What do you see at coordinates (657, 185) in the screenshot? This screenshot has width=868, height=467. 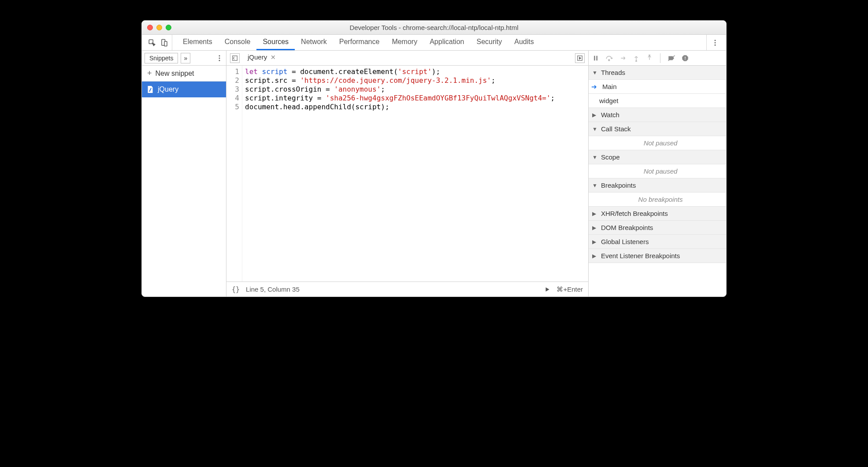 I see `section-breakpoints: ▼Breakpoints` at bounding box center [657, 185].